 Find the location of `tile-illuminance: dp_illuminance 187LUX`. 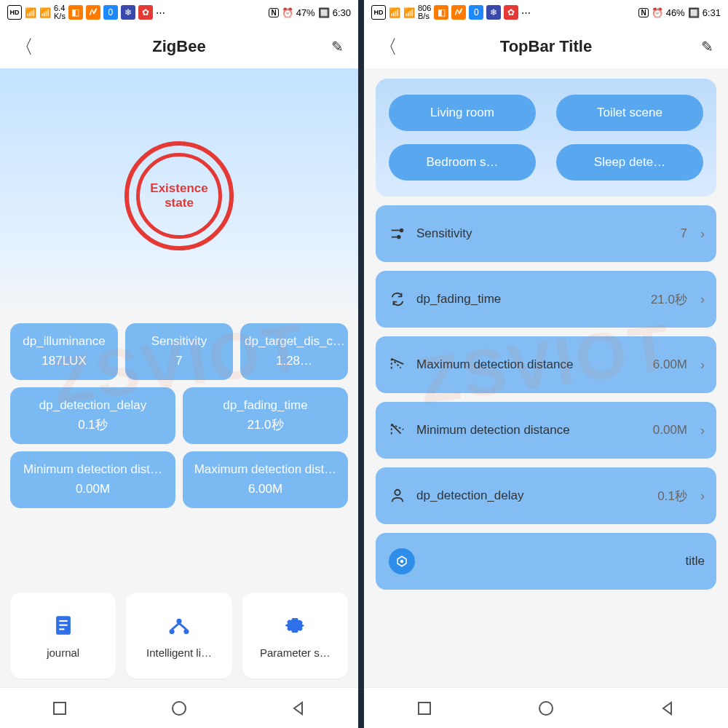

tile-illuminance: dp_illuminance 187LUX is located at coordinates (64, 352).